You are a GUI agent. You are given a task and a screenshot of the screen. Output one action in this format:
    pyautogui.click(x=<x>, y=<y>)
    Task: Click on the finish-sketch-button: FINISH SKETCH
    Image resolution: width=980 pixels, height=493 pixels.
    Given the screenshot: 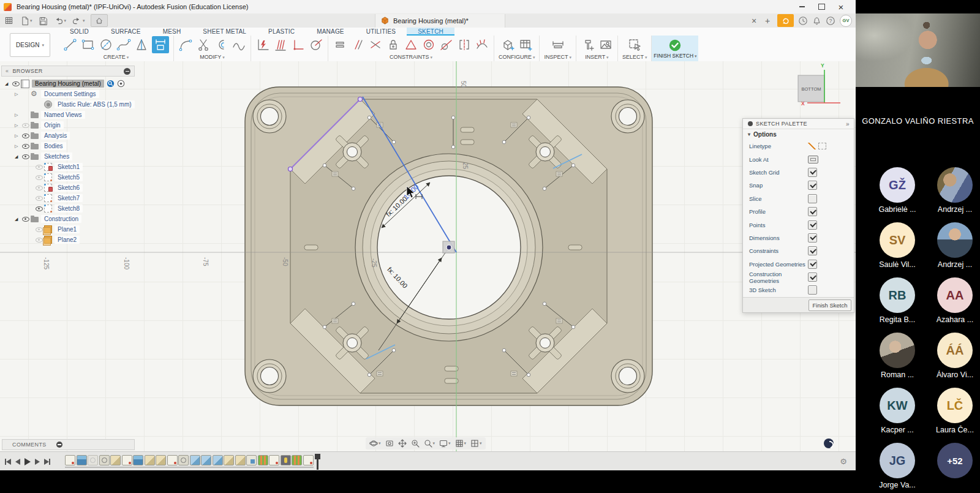 What is the action you would take?
    pyautogui.click(x=675, y=48)
    